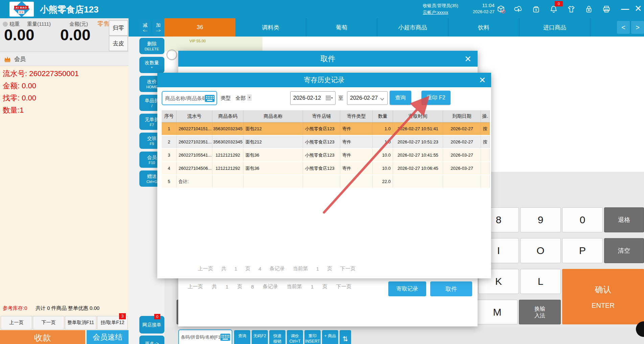 This screenshot has width=644, height=344. I want to click on backspace-key: 退格, so click(624, 220).